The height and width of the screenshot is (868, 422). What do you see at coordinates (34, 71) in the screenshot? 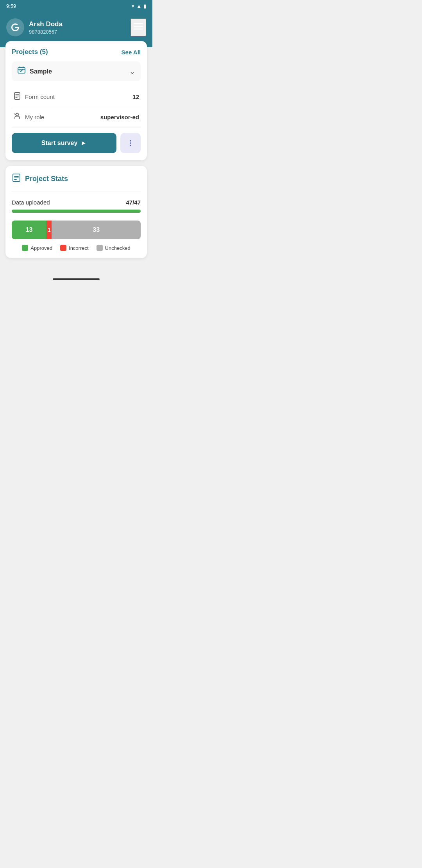
I see `project-dropdown-left: Sample` at bounding box center [34, 71].